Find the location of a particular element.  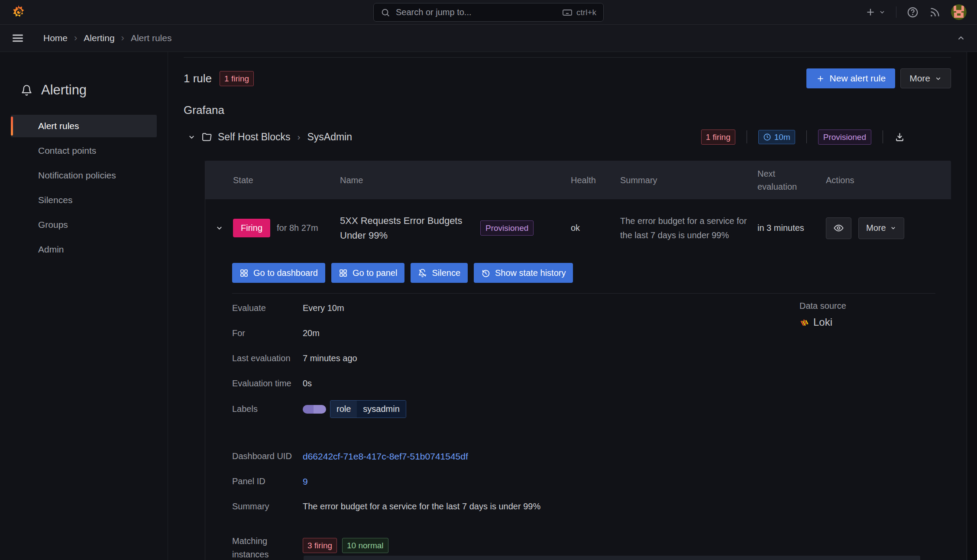

show-state-history-label: Show state history is located at coordinates (530, 273).